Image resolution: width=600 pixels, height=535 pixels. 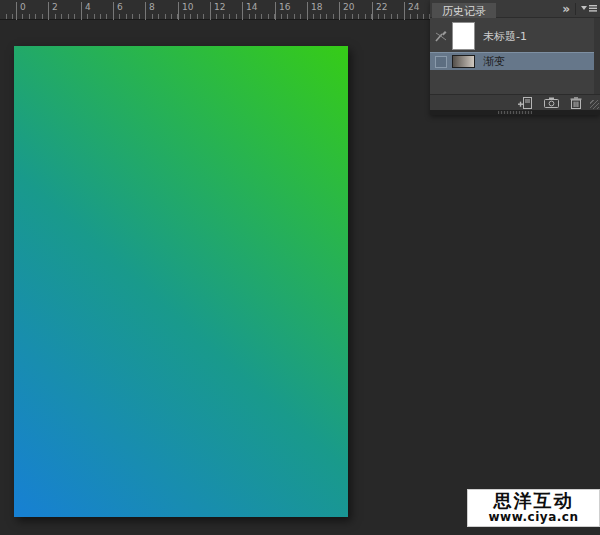 What do you see at coordinates (494, 62) in the screenshot?
I see `history-state-label: 渐变` at bounding box center [494, 62].